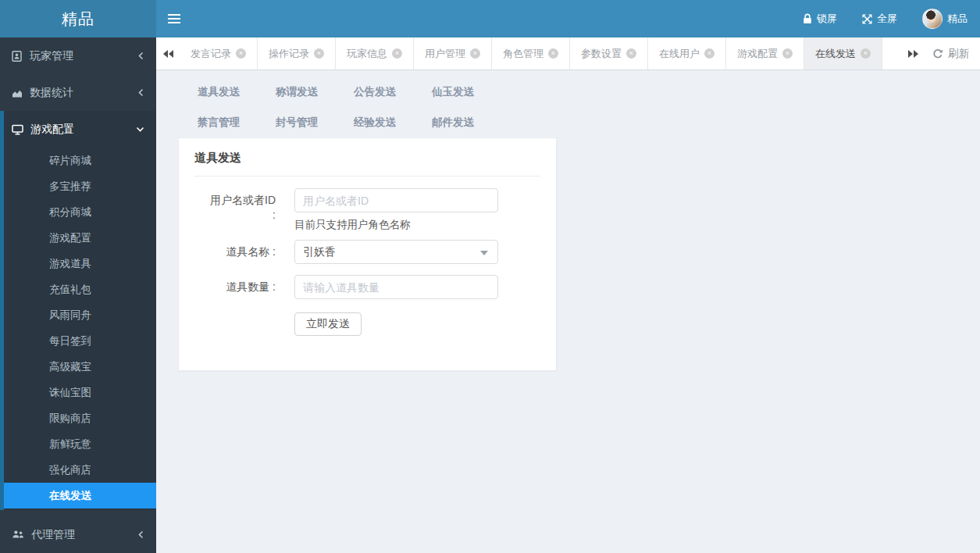 The height and width of the screenshot is (553, 980). What do you see at coordinates (53, 535) in the screenshot?
I see `sidebar-item-label: 代理管理` at bounding box center [53, 535].